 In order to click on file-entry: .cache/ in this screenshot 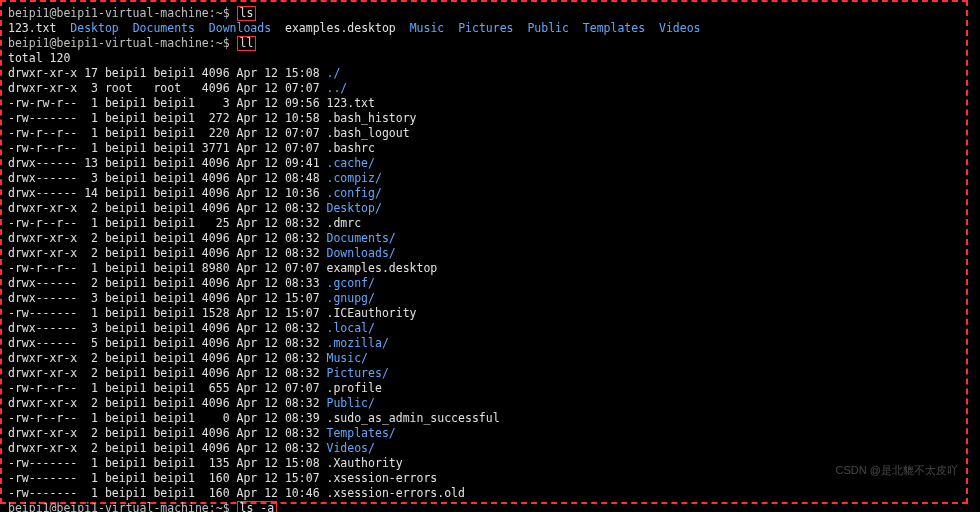, I will do `click(351, 163)`.